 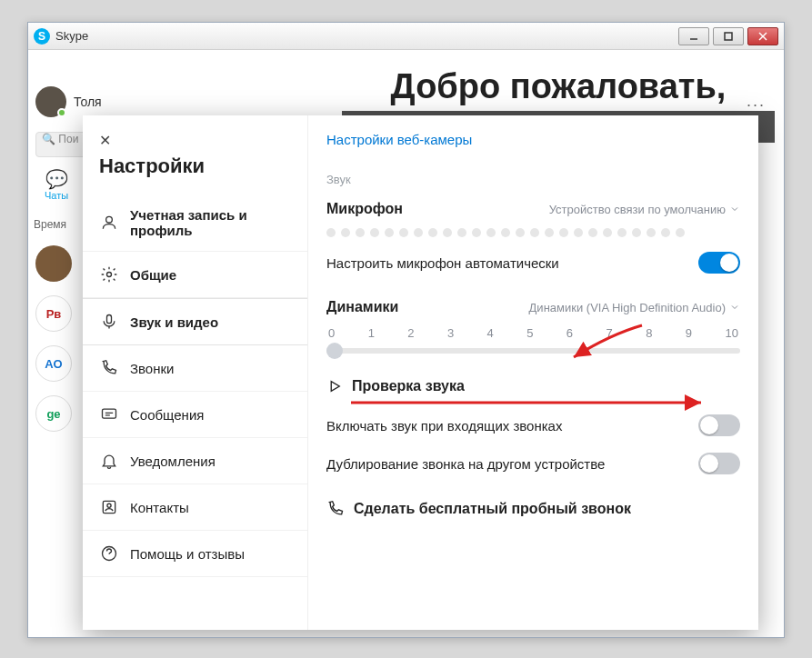 I want to click on speaker-volume-control: 0 1 2 3 4 5 6 7 8 9 10, so click(x=533, y=342).